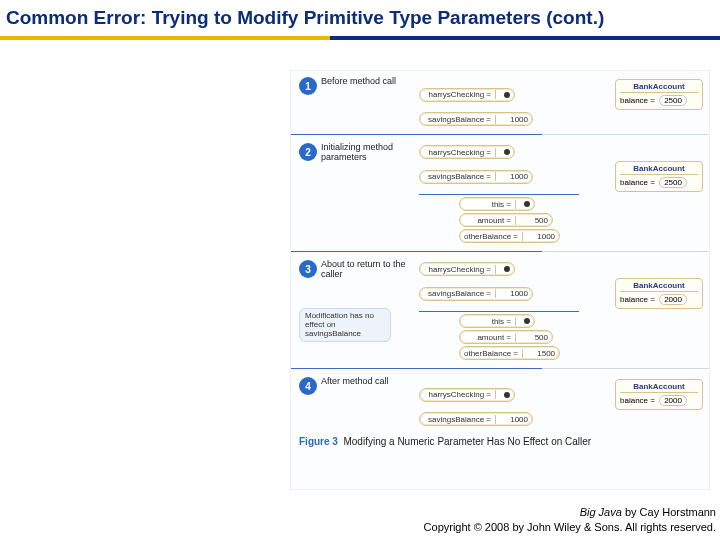  Describe the element at coordinates (570, 527) in the screenshot. I see `footer-copyright: Copyright © 2008 by John Wiley & Sons. A…` at that location.